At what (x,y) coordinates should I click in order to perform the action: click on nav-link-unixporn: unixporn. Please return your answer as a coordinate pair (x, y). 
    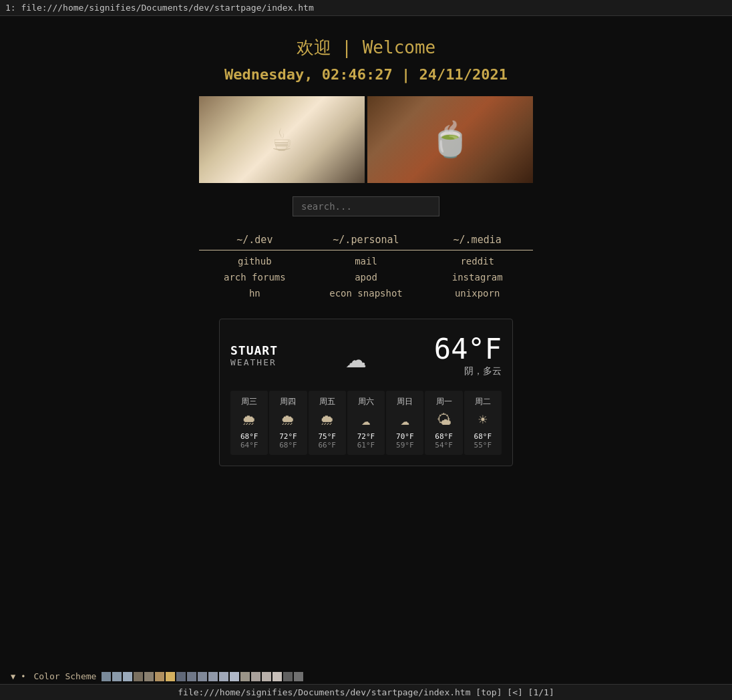
    Looking at the image, I should click on (477, 293).